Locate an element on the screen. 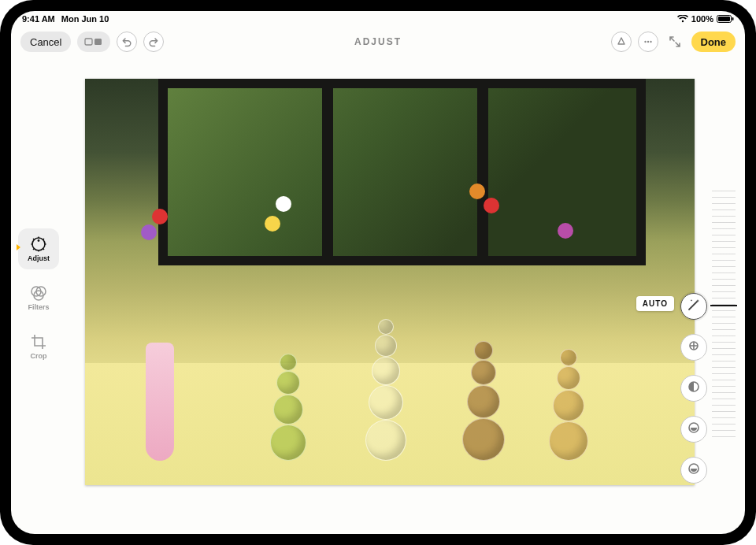  markup-button is located at coordinates (621, 42).